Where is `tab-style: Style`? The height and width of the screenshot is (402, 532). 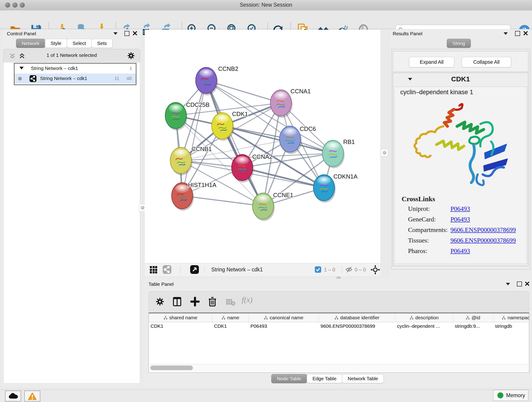 tab-style: Style is located at coordinates (56, 43).